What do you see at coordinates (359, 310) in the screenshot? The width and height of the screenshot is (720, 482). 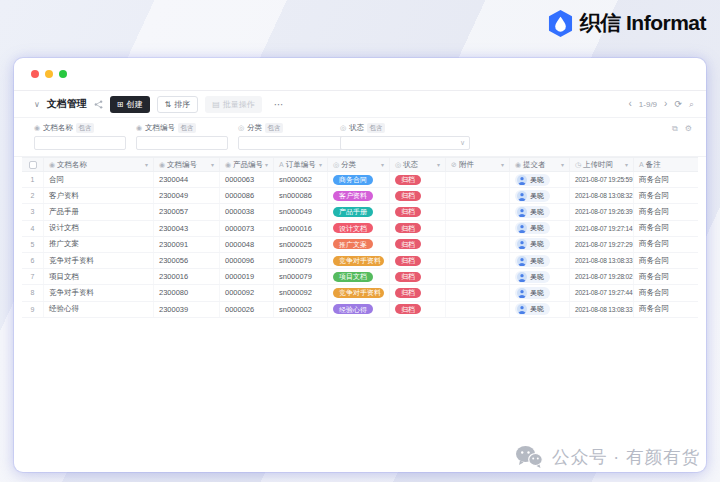 I see `cell-category: 经验心得` at bounding box center [359, 310].